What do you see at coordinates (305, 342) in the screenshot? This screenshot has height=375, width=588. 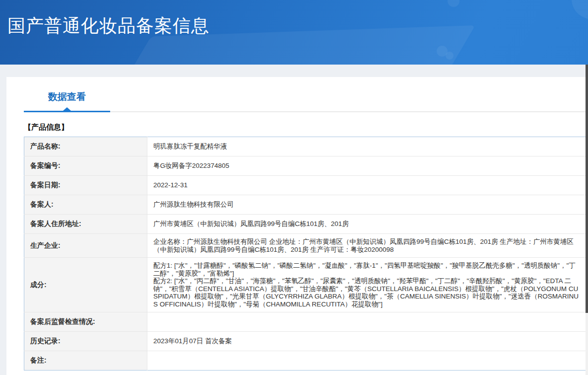 I see `table-row: 历史记录: 2023年01月07日 首次备案` at bounding box center [305, 342].